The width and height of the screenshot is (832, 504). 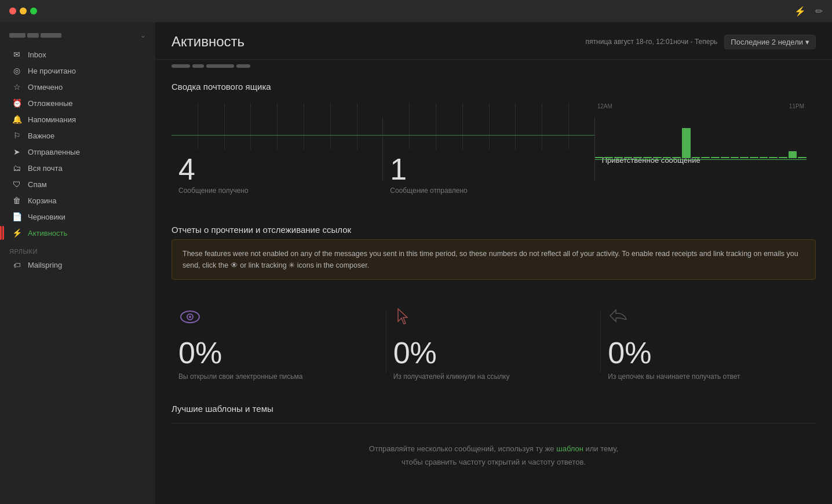 What do you see at coordinates (819, 12) in the screenshot?
I see `compose-icon: ✏` at bounding box center [819, 12].